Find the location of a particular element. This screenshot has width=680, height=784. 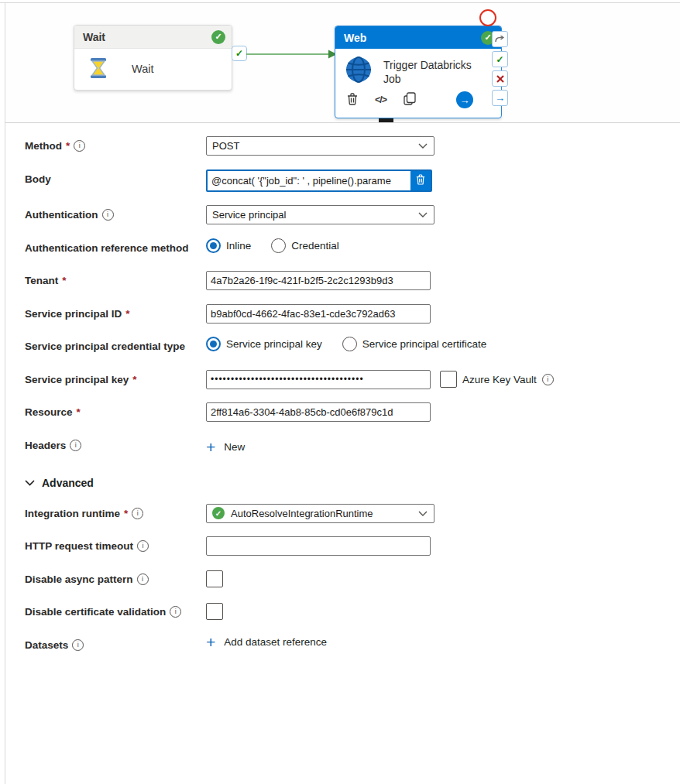

success-status-icon: ✓ is located at coordinates (218, 37).